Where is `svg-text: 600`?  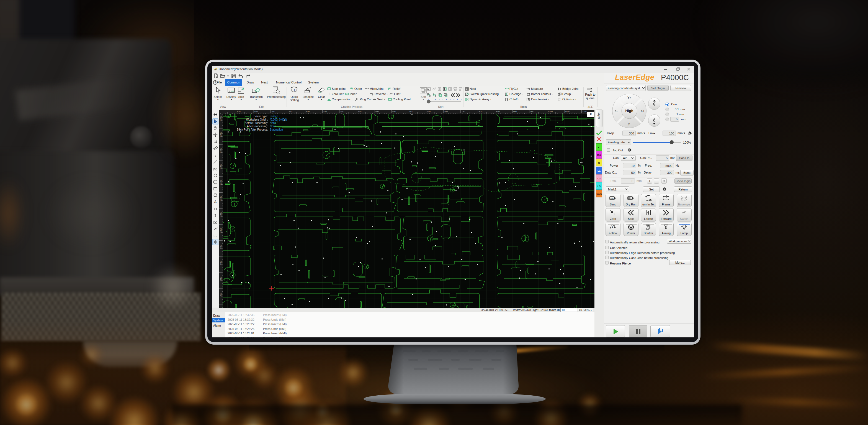 svg-text: 600 is located at coordinates (411, 112).